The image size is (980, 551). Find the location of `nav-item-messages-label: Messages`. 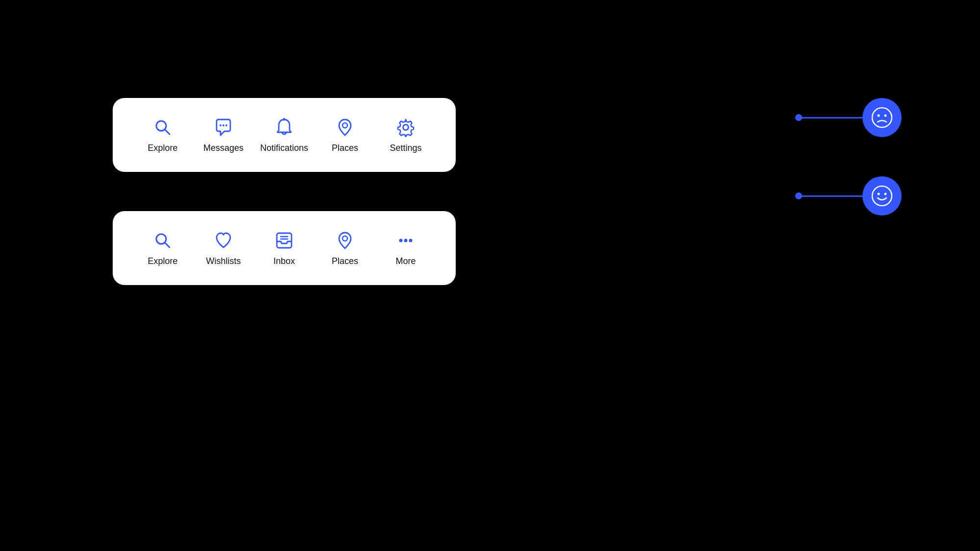

nav-item-messages-label: Messages is located at coordinates (223, 148).